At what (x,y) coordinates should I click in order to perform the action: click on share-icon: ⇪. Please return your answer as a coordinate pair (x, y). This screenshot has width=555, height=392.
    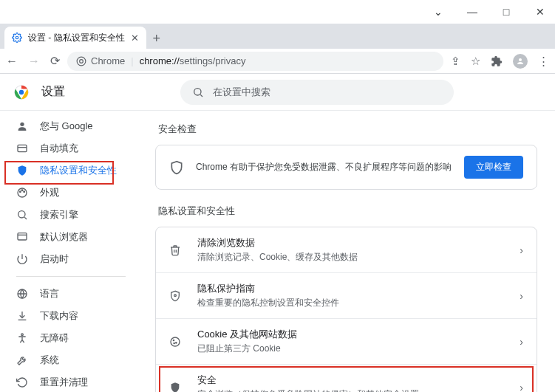
    Looking at the image, I should click on (455, 61).